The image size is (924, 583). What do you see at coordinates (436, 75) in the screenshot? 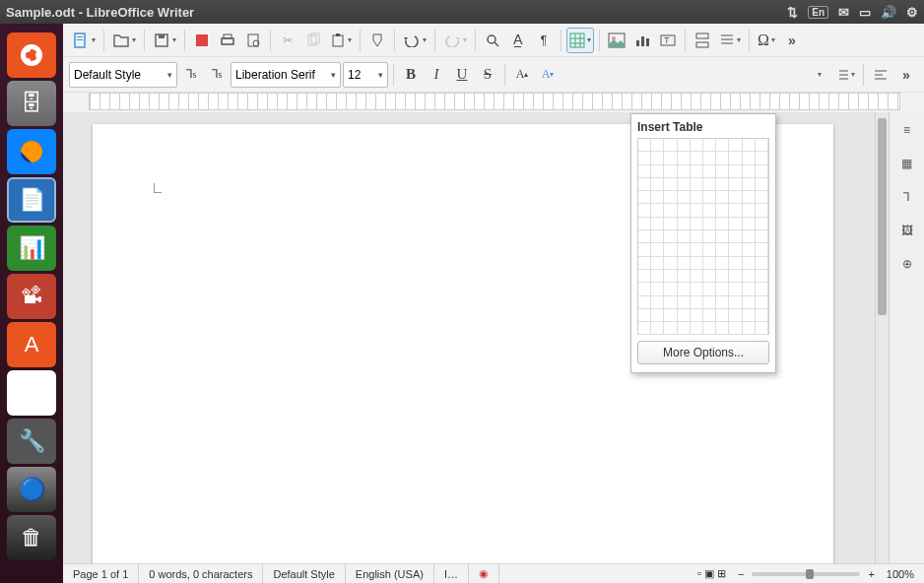
I see `italic-button: I` at bounding box center [436, 75].